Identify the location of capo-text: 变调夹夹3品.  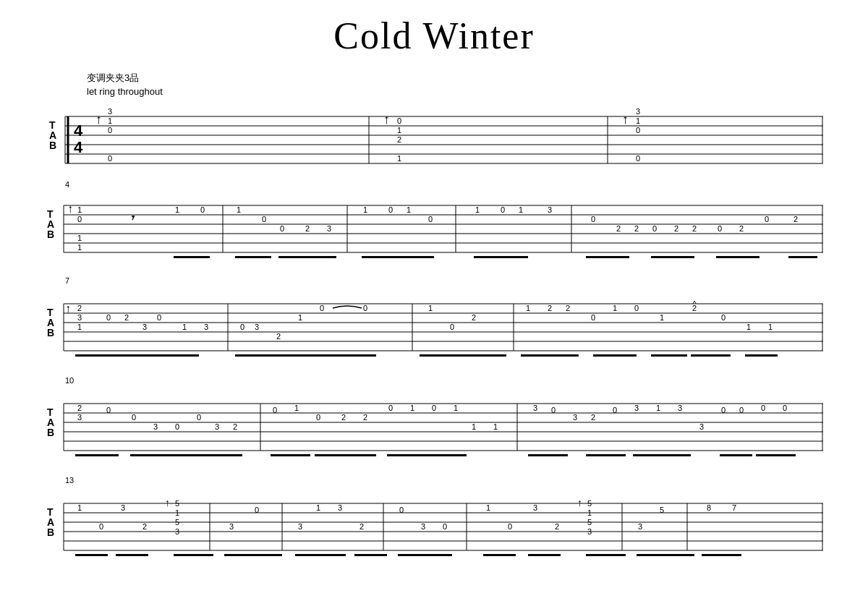
(456, 78).